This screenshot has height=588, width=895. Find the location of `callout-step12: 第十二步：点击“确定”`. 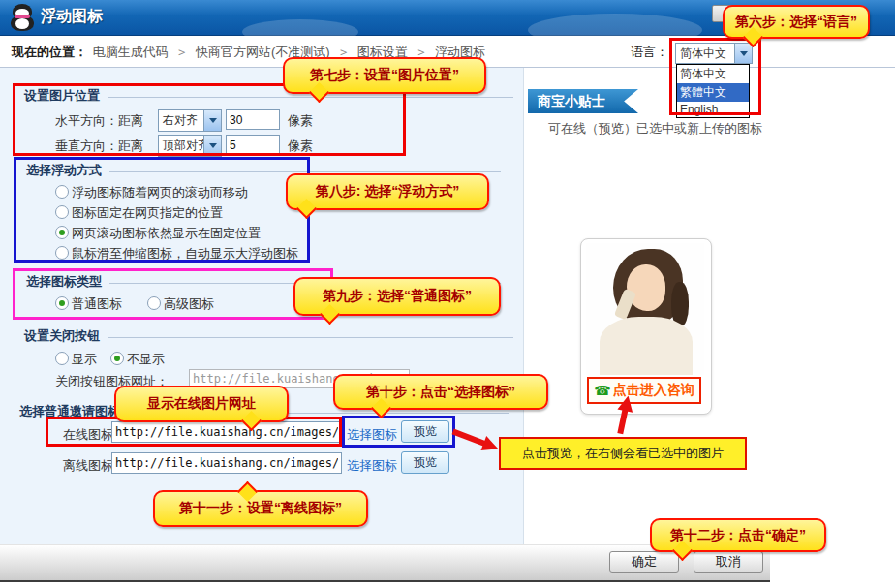

callout-step12: 第十二步：点击“确定” is located at coordinates (738, 535).